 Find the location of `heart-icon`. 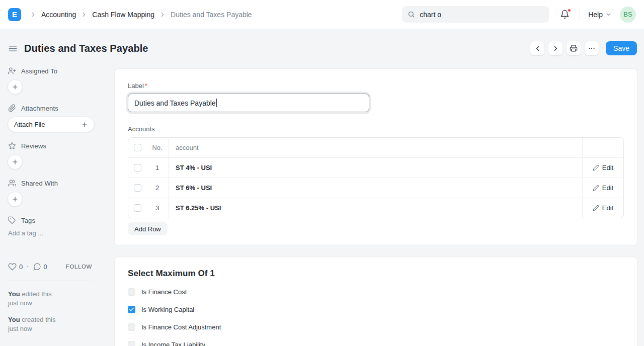

heart-icon is located at coordinates (12, 267).